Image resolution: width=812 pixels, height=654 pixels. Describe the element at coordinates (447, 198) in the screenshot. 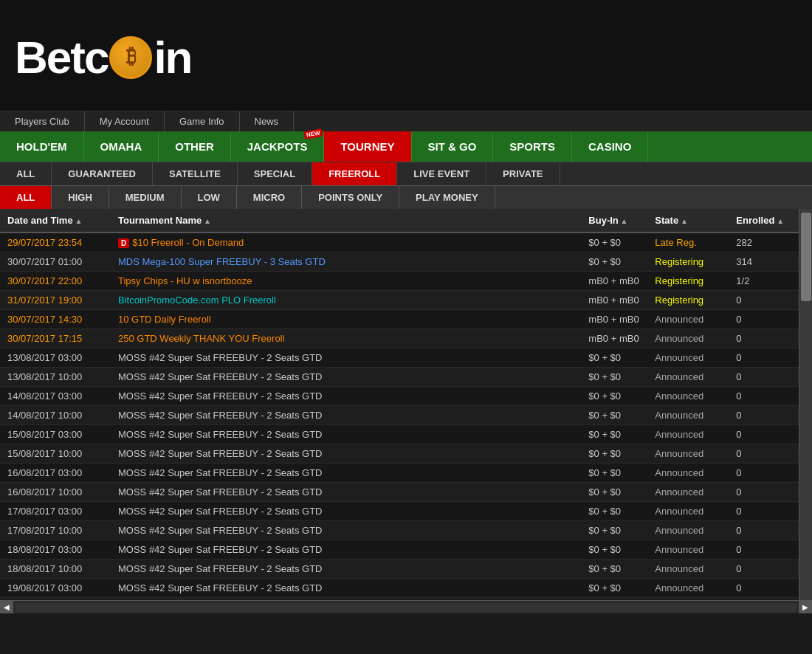

I see `sub-nav2-play-money: PLAY MONEY` at that location.